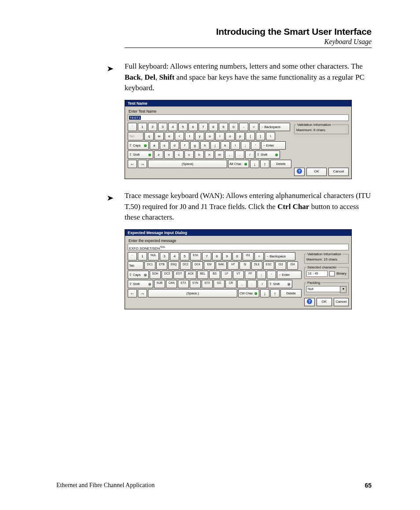 Image resolution: width=420 pixels, height=510 pixels. What do you see at coordinates (230, 136) in the screenshot?
I see `key: o` at bounding box center [230, 136].